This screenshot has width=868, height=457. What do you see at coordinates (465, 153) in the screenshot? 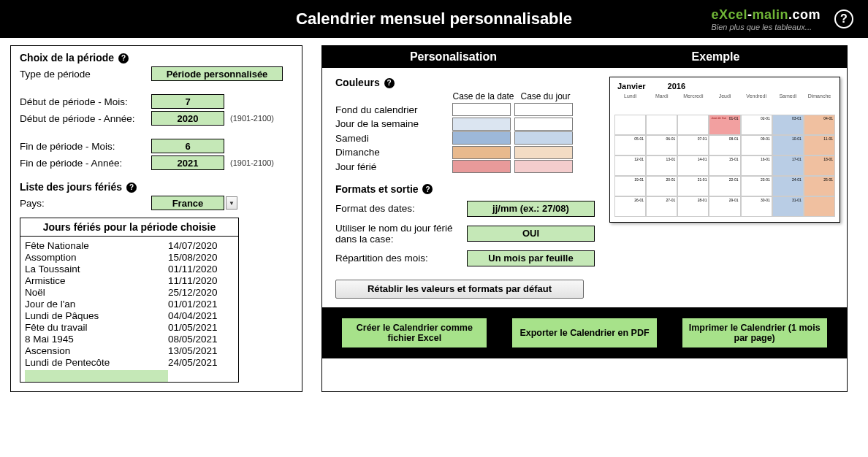
I see `color-row: Dimanche` at bounding box center [465, 153].